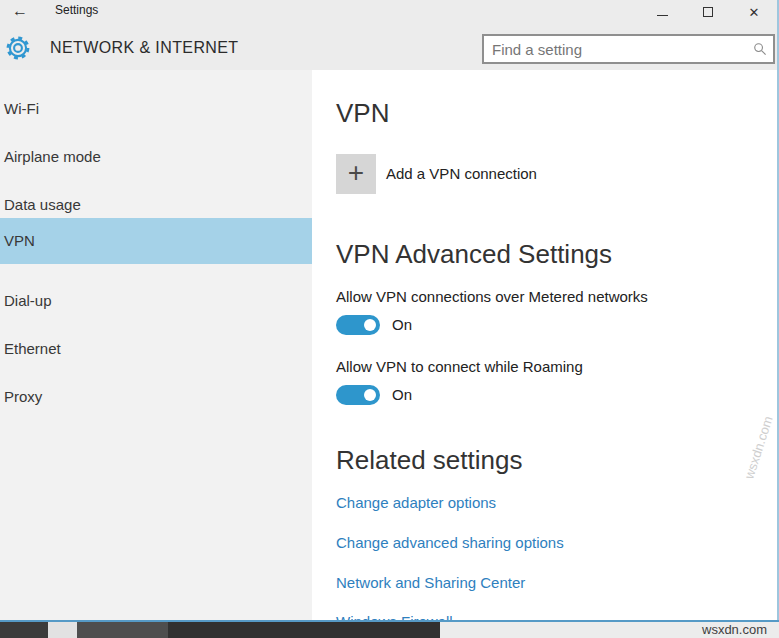 This screenshot has height=638, width=779. What do you see at coordinates (156, 301) in the screenshot?
I see `sidebar-item-dial-up: Dial-up` at bounding box center [156, 301].